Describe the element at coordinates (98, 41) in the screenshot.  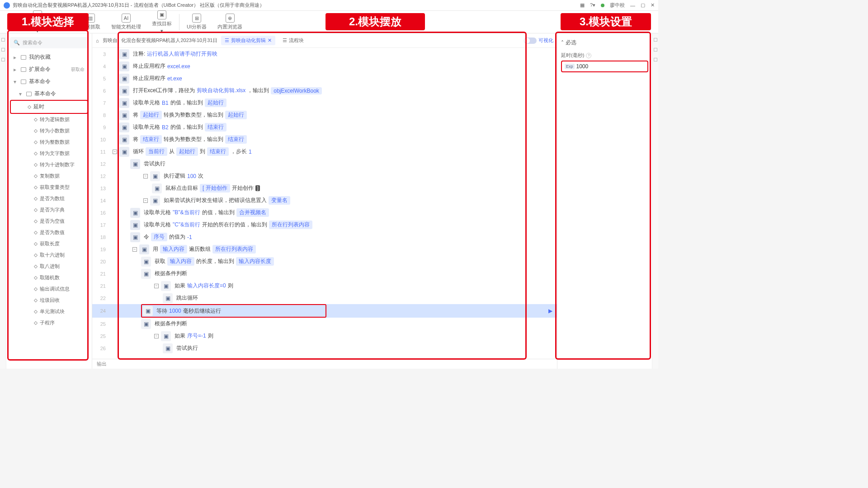
I see `home-icon: ⌂` at that location.